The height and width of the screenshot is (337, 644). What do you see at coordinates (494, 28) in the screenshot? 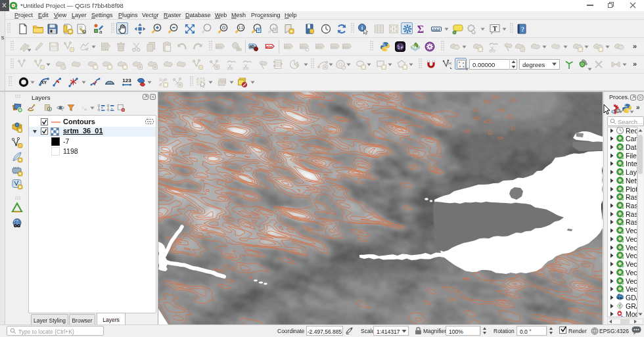
I see `svg-text: T` at bounding box center [494, 28].